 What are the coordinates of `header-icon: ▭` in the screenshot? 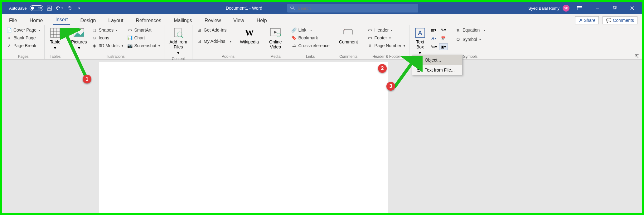 It's located at (370, 30).